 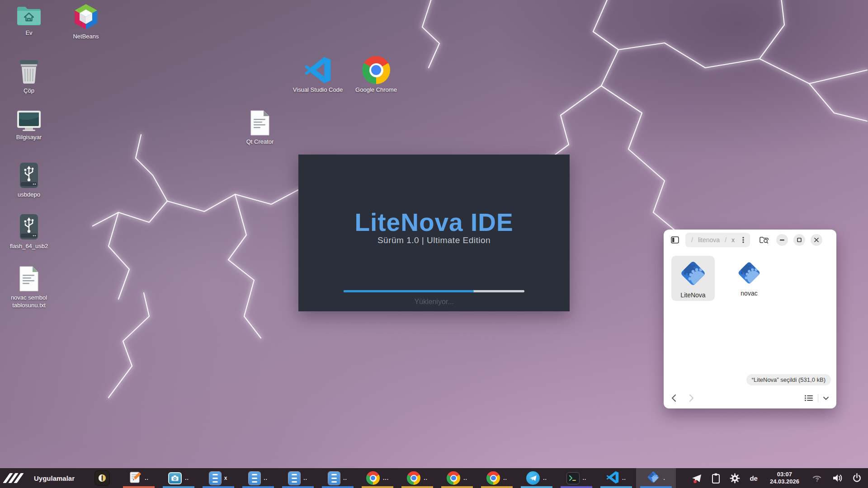 What do you see at coordinates (417, 478) in the screenshot?
I see `taskbar-window-chrome-2: ..` at bounding box center [417, 478].